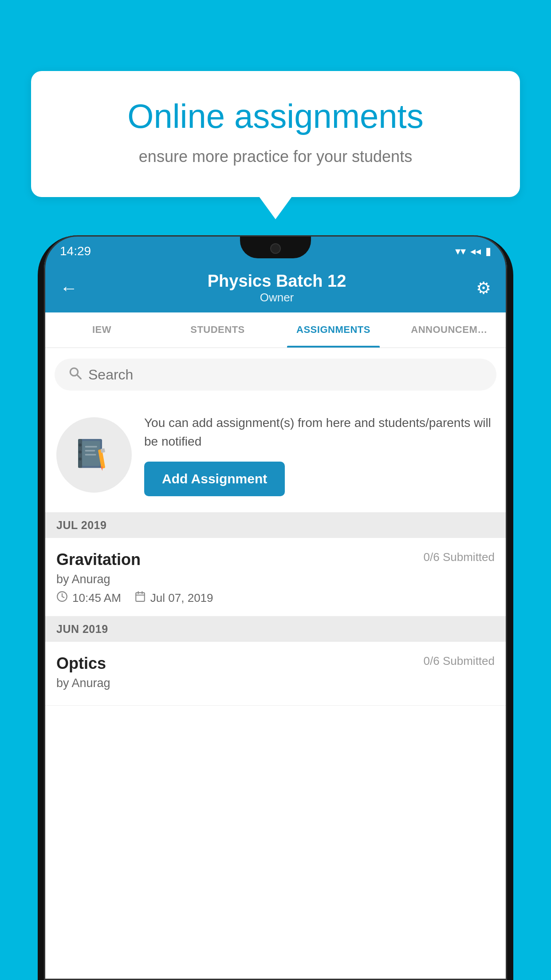 The height and width of the screenshot is (980, 551). I want to click on tab-announcements: ANNOUNCEM…, so click(449, 330).